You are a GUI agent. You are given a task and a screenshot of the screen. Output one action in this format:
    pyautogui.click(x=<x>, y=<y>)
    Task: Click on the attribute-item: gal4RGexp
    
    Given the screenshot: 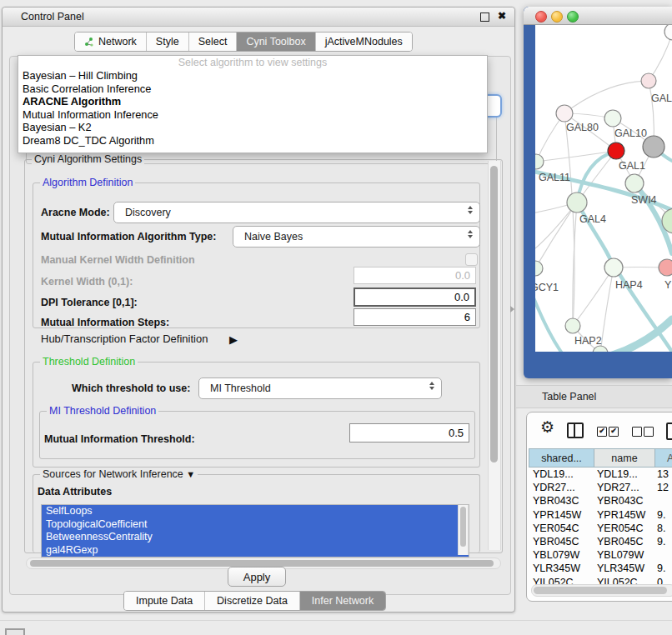 What is the action you would take?
    pyautogui.click(x=255, y=551)
    